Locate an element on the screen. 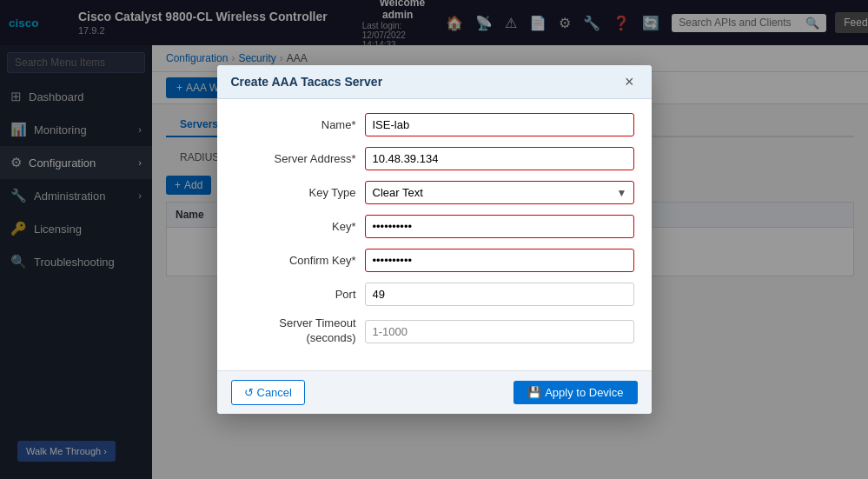 This screenshot has width=868, height=479. form-row-server-address: Server Address* is located at coordinates (434, 158).